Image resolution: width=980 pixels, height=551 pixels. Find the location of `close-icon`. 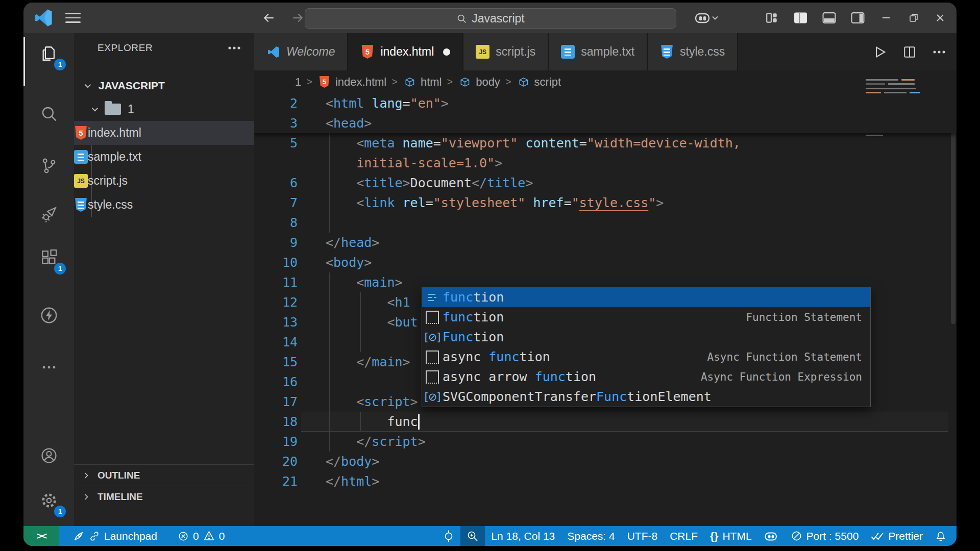

close-icon is located at coordinates (940, 18).